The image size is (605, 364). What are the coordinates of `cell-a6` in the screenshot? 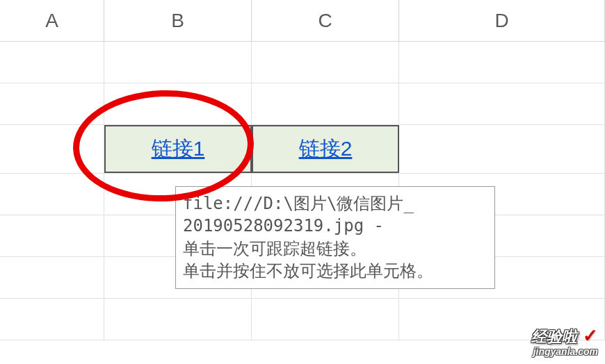 It's located at (52, 278).